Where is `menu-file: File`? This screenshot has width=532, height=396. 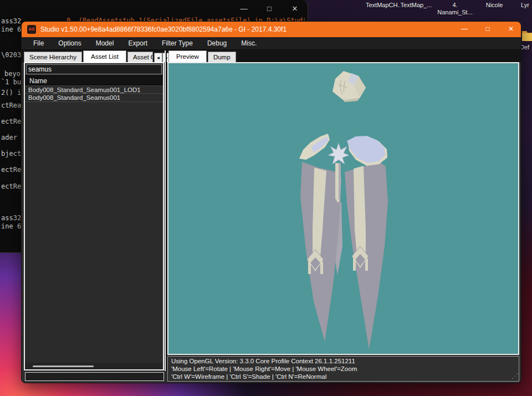 menu-file: File is located at coordinates (39, 43).